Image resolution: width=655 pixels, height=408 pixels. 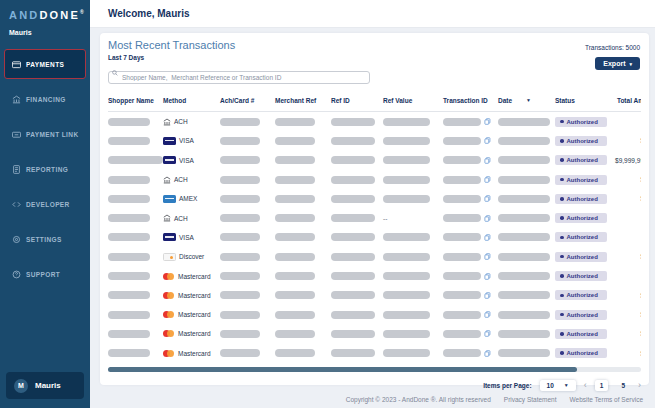 I want to click on sidebar-item-developer: DEVELOPER, so click(x=45, y=204).